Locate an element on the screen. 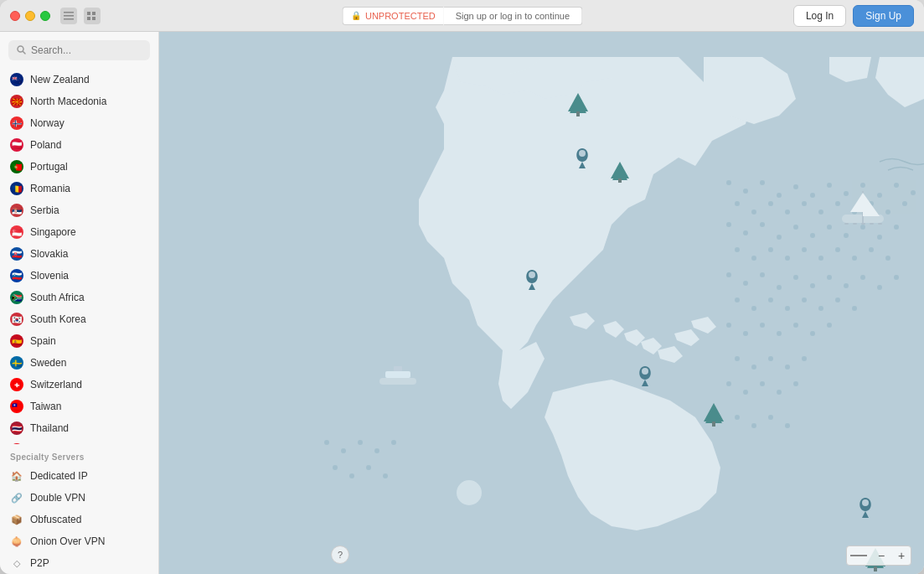 The width and height of the screenshot is (924, 574). country-name: Thailand is located at coordinates (49, 428).